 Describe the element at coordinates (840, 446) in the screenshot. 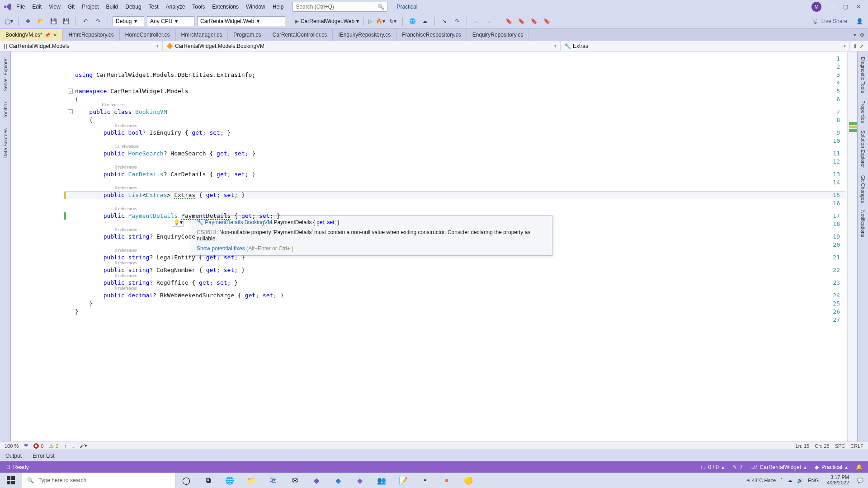

I see `indent-mode: SPC` at that location.